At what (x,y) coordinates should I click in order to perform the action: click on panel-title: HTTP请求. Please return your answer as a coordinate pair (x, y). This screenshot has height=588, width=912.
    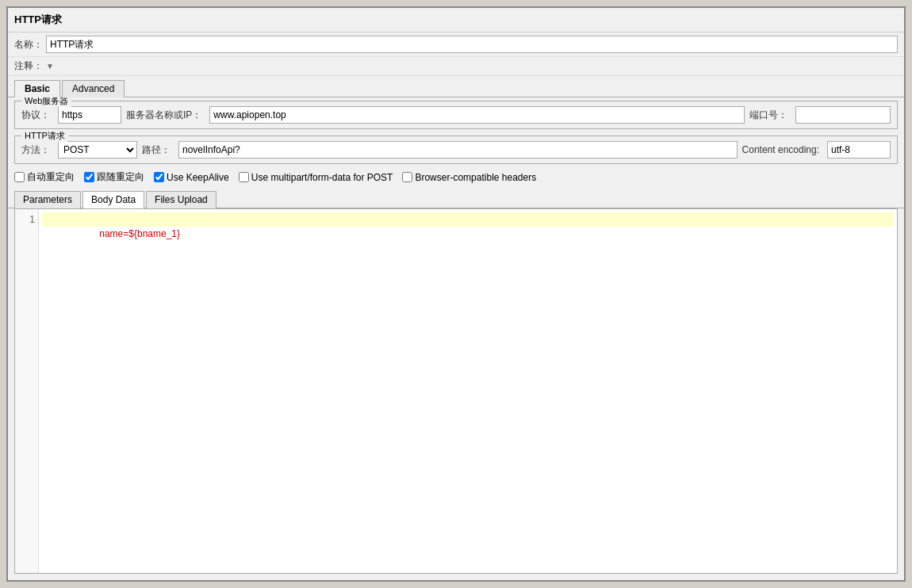
    Looking at the image, I should click on (456, 21).